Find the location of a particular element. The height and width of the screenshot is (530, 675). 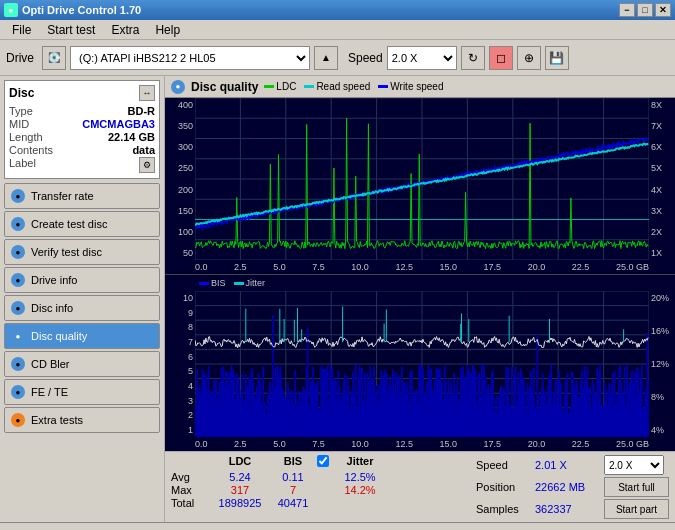

right-stats: Speed 2.01 X 2.0 X Position 22662 MB Sta… is located at coordinates (572, 487).